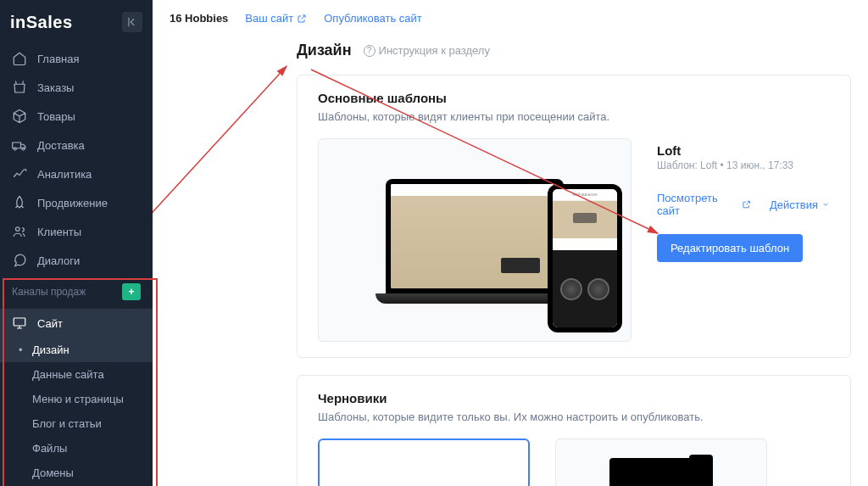 The height and width of the screenshot is (486, 868). I want to click on actions-dropdown: Действия, so click(800, 204).